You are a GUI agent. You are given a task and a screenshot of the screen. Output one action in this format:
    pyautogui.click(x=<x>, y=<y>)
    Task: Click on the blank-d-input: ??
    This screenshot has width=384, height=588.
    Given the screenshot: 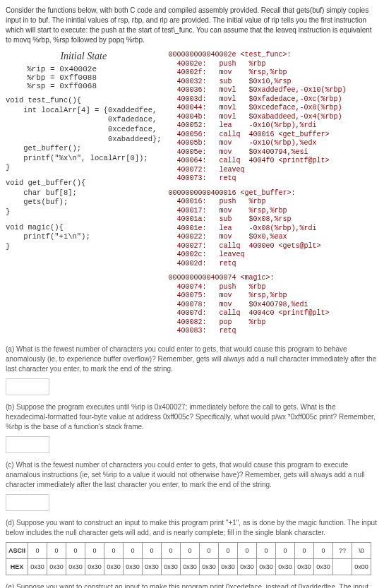 What is the action you would take?
    pyautogui.click(x=343, y=551)
    